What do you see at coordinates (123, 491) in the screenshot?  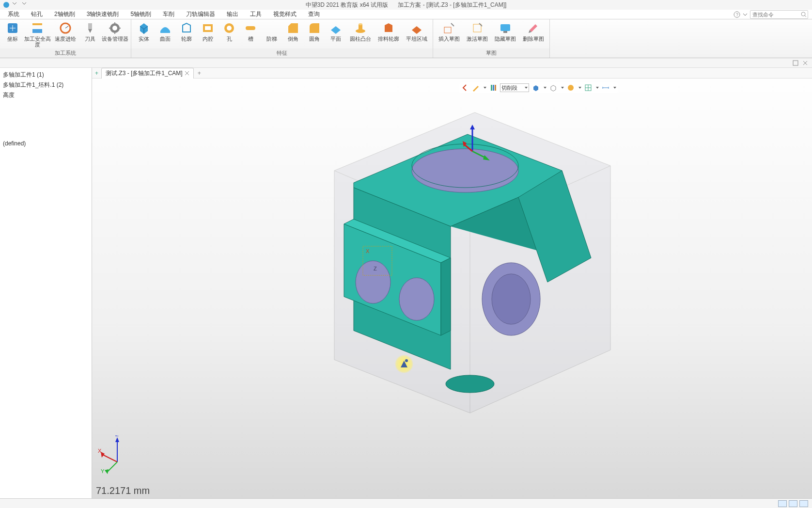 I see `dimension-readout: 71.2171 mm` at bounding box center [123, 491].